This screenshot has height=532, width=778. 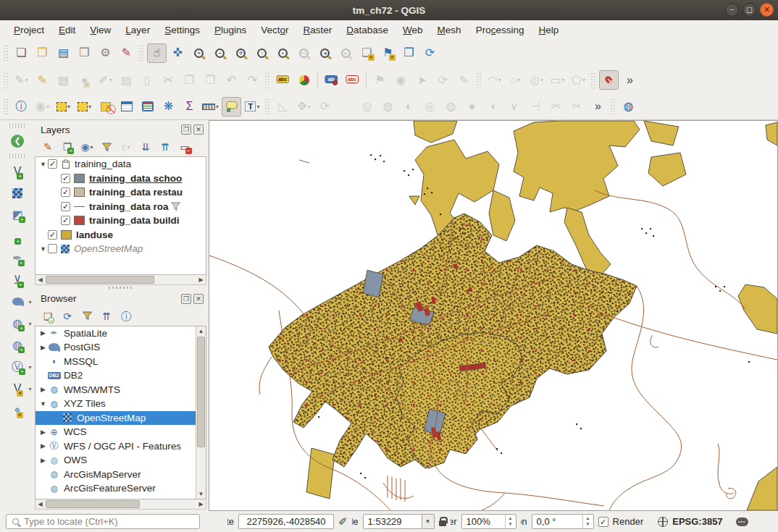 I want to click on scroll-down-arrow: ▼, so click(x=201, y=494).